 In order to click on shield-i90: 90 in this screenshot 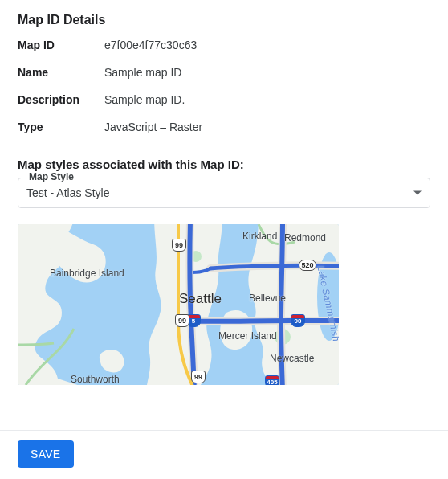, I will do `click(298, 321)`.